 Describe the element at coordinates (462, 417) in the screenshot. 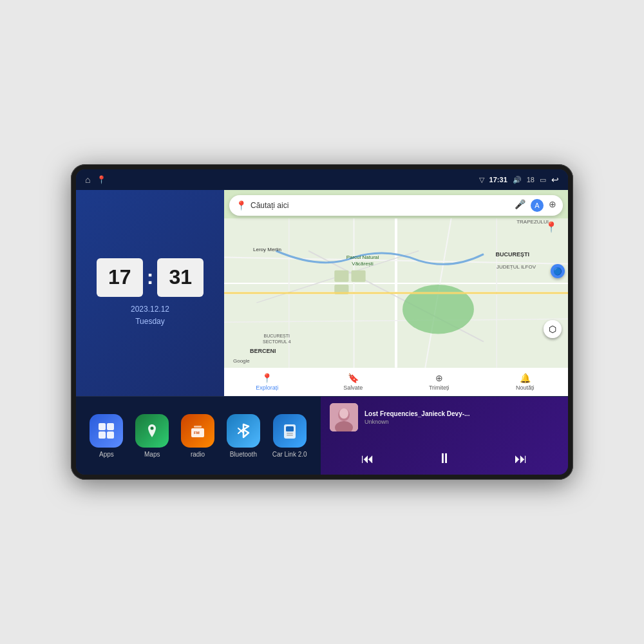

I see `music-text: Lost Frequencies_Janieck Devy-... Unknow…` at that location.